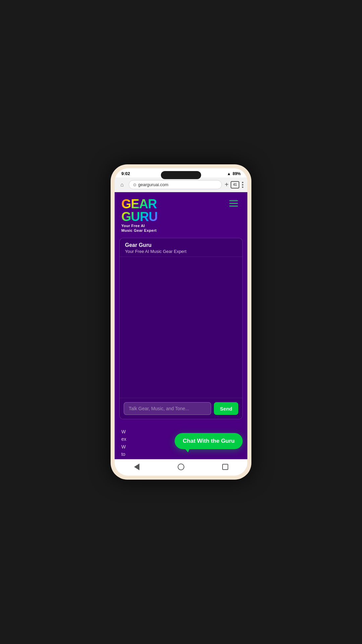  I want to click on tabs-count-button: 41, so click(235, 185).